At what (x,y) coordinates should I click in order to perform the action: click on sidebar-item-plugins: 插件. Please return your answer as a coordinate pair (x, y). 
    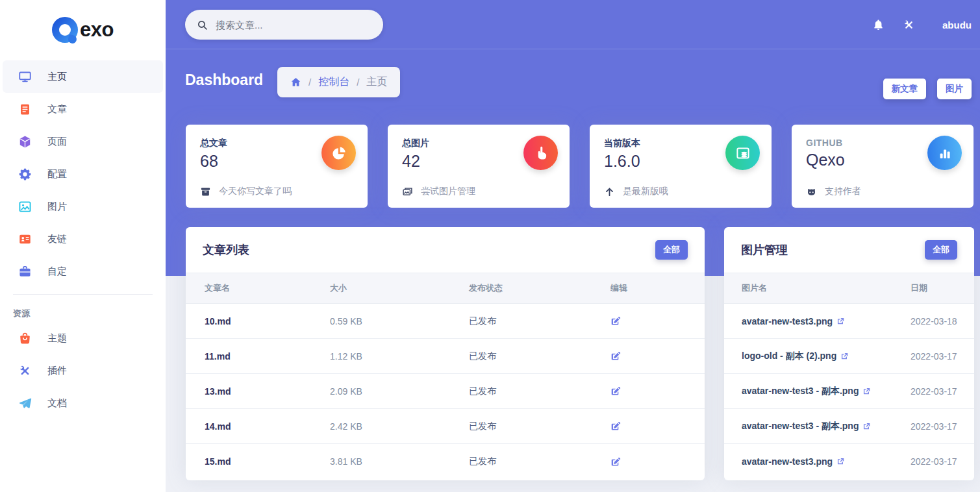
    Looking at the image, I should click on (83, 371).